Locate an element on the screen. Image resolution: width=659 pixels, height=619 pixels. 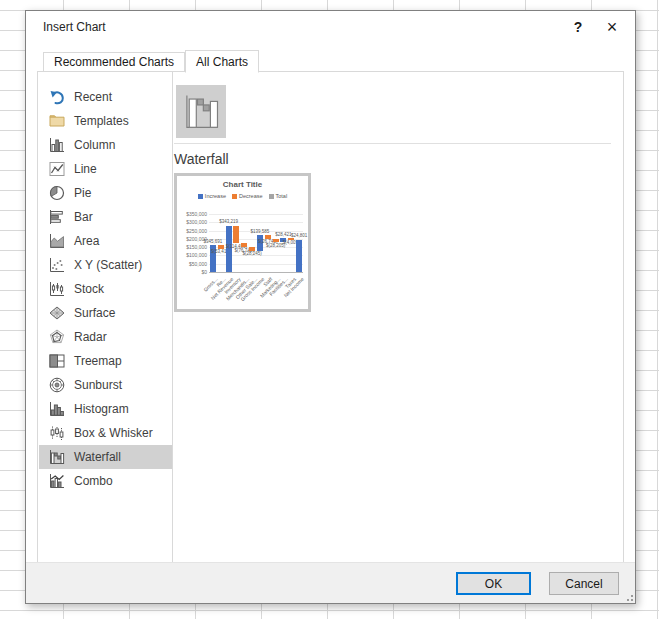
dialog-title: Insert Chart is located at coordinates (66, 27).